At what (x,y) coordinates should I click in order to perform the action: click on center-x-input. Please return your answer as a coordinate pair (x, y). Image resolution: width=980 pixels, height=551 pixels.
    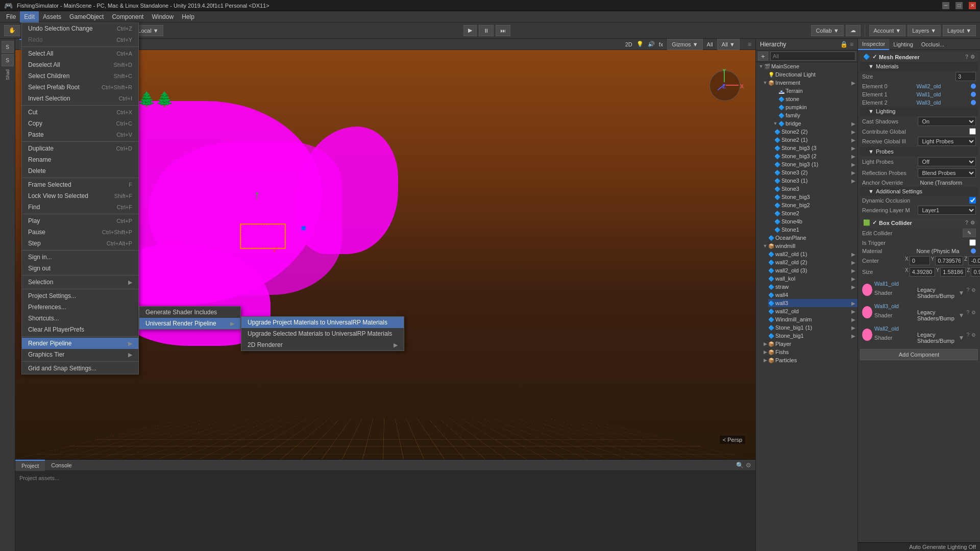
    Looking at the image, I should click on (920, 261).